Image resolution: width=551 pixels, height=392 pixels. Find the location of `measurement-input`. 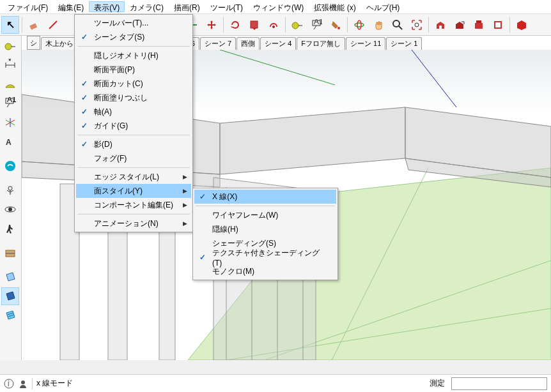

measurement-input is located at coordinates (499, 384).